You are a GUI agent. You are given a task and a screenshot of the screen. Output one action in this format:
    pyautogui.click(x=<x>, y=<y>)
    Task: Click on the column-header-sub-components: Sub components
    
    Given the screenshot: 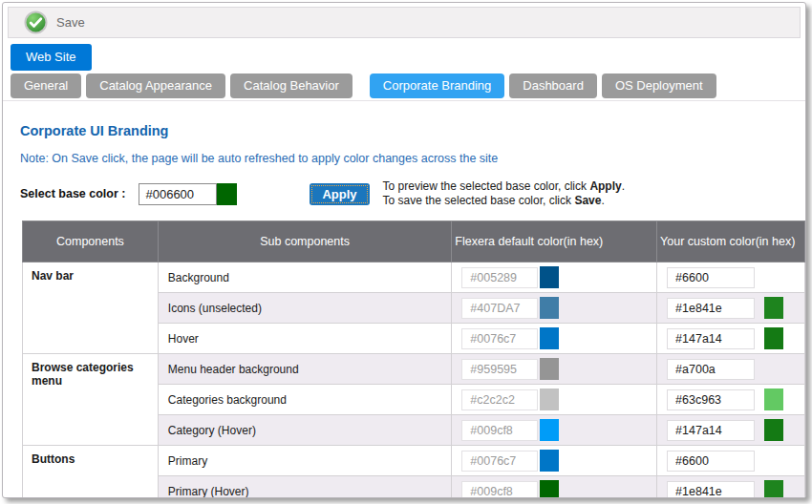 What is the action you would take?
    pyautogui.click(x=305, y=242)
    